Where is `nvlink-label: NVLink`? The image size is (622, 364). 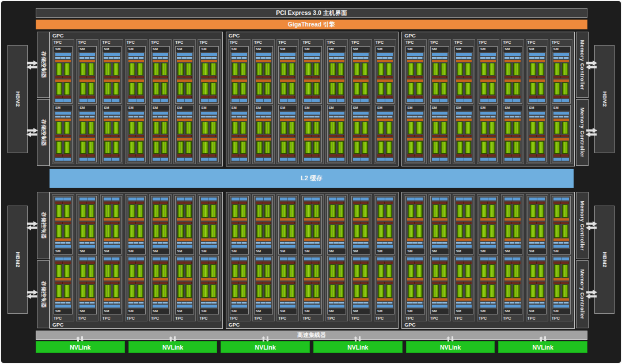
nvlink-label: NVLink is located at coordinates (173, 347).